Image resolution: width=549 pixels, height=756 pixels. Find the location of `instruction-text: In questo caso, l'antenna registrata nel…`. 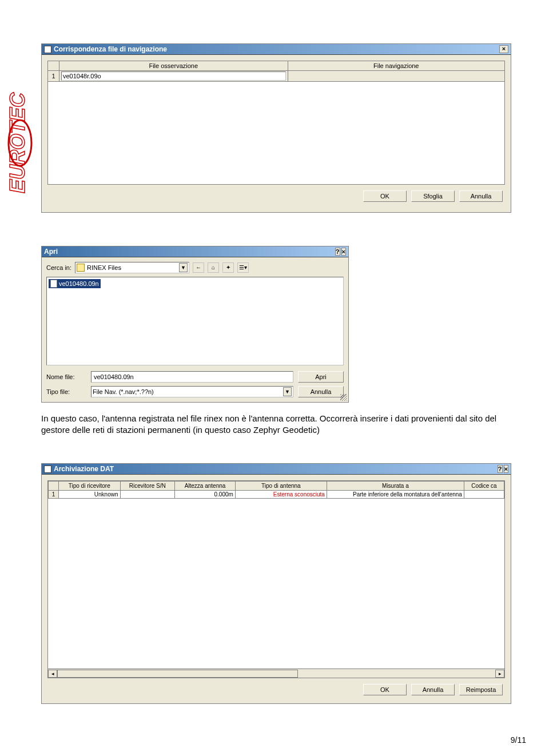

instruction-text: In questo caso, l'antenna registrata nel… is located at coordinates (276, 424).